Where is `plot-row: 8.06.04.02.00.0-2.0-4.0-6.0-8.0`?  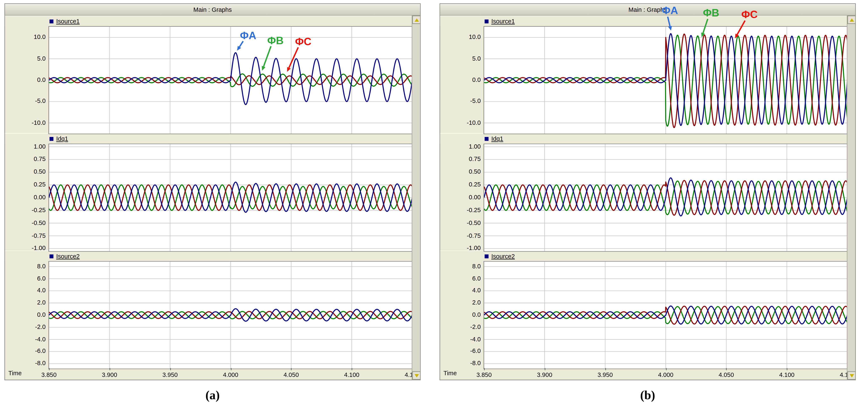
plot-row: 8.06.04.02.00.0-2.0-4.0-6.0-8.0 is located at coordinates (644, 315).